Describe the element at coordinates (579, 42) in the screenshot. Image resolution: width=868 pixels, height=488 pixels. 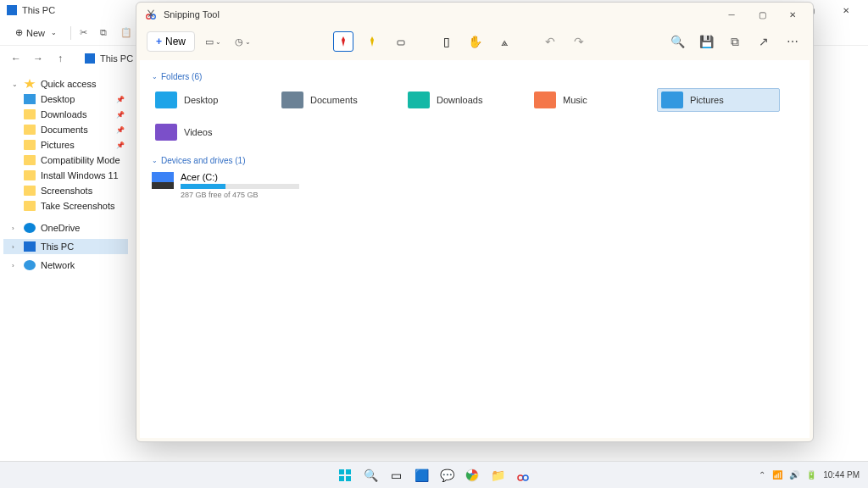
I see `redo-button: ↷` at that location.